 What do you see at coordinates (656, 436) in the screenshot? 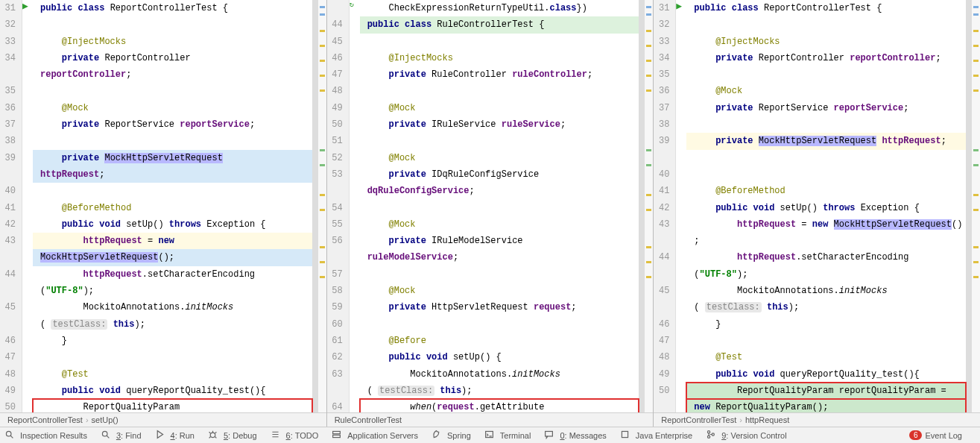
I see `toolwindow-button-java-enterprise: Java Enterprise` at bounding box center [656, 436].